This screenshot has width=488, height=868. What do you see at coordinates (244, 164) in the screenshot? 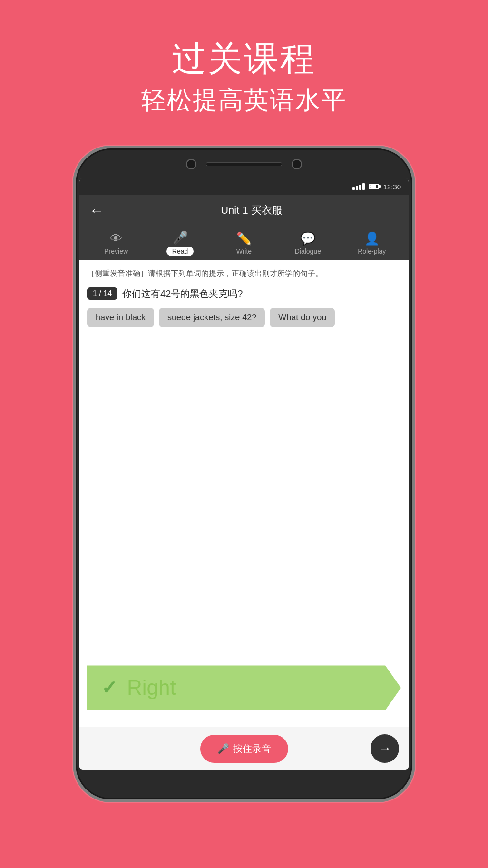
I see `earpiece-speaker` at bounding box center [244, 164].